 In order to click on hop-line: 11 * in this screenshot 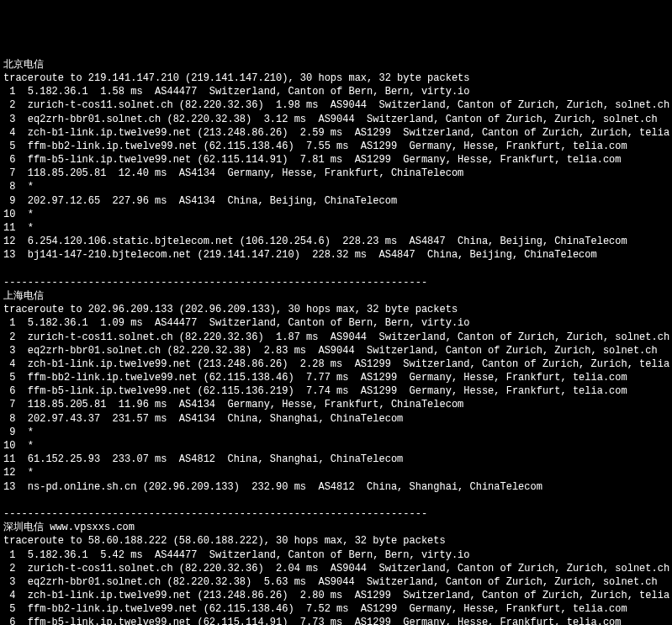, I will do `click(19, 228)`.